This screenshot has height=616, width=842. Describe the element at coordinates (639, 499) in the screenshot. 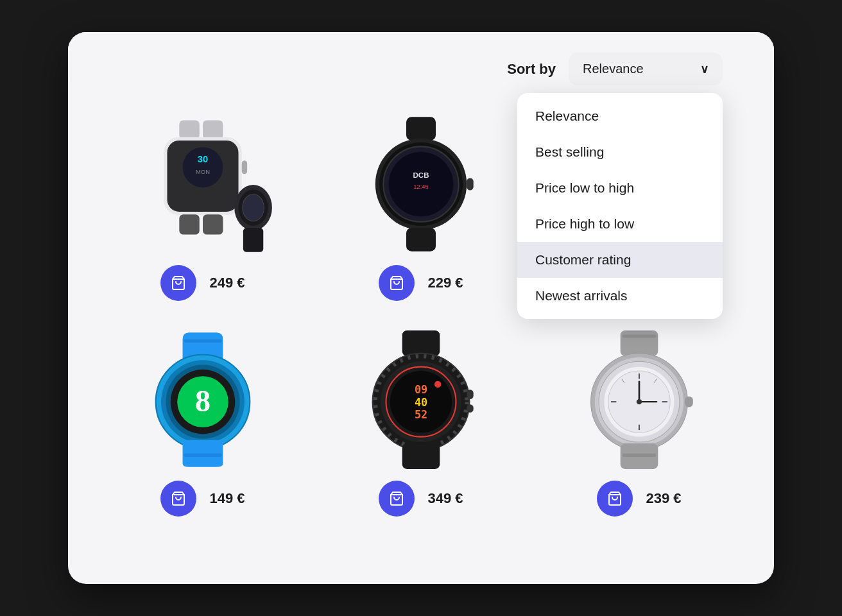

I see `product-footer-6: 239 €` at that location.